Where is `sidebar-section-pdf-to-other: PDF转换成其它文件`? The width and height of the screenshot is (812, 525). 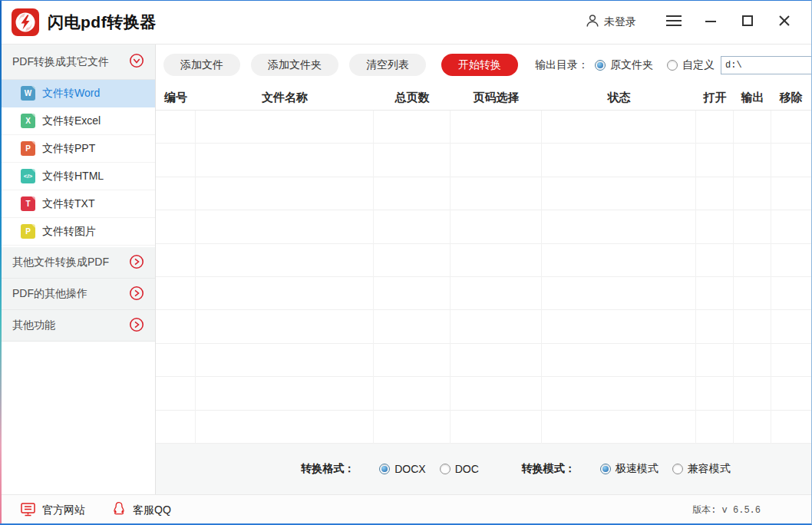
sidebar-section-pdf-to-other: PDF转换成其它文件 is located at coordinates (78, 62).